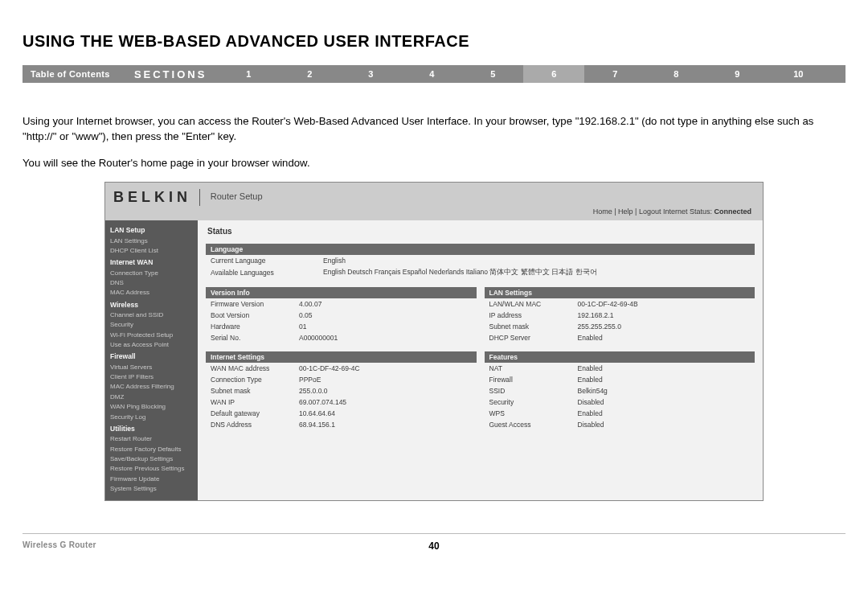  I want to click on cell-key: NAT, so click(529, 368).